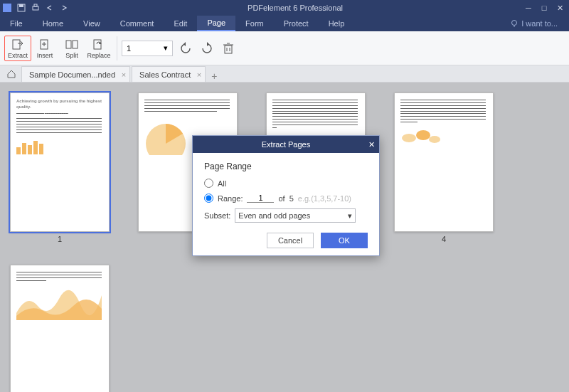 Image resolution: width=569 pixels, height=392 pixels. What do you see at coordinates (117, 48) in the screenshot?
I see `separator` at bounding box center [117, 48].